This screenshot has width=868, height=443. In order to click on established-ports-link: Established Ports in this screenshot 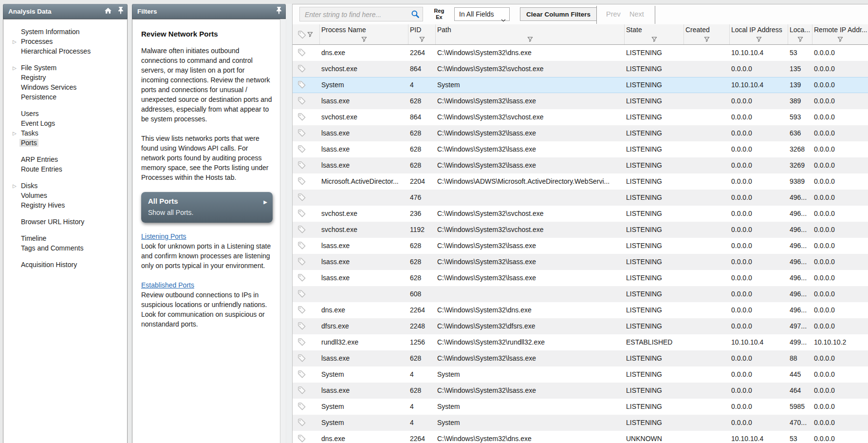, I will do `click(167, 285)`.